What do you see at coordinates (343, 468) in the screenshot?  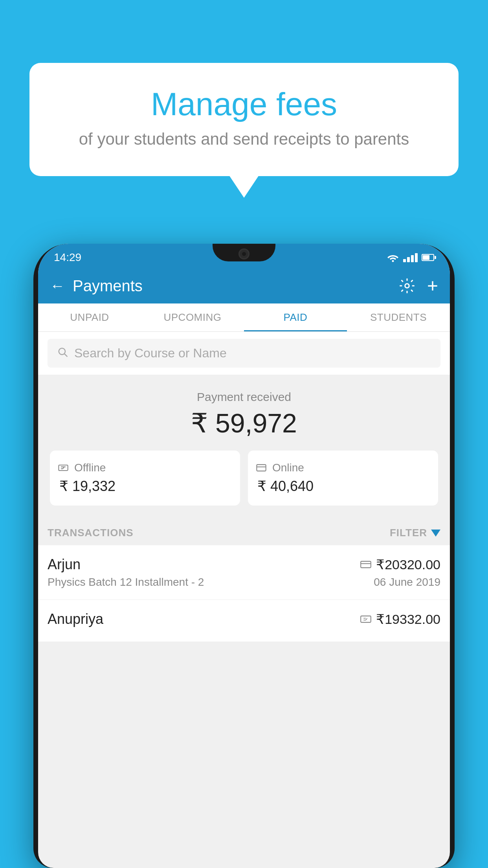 I see `online-card-header: Online` at bounding box center [343, 468].